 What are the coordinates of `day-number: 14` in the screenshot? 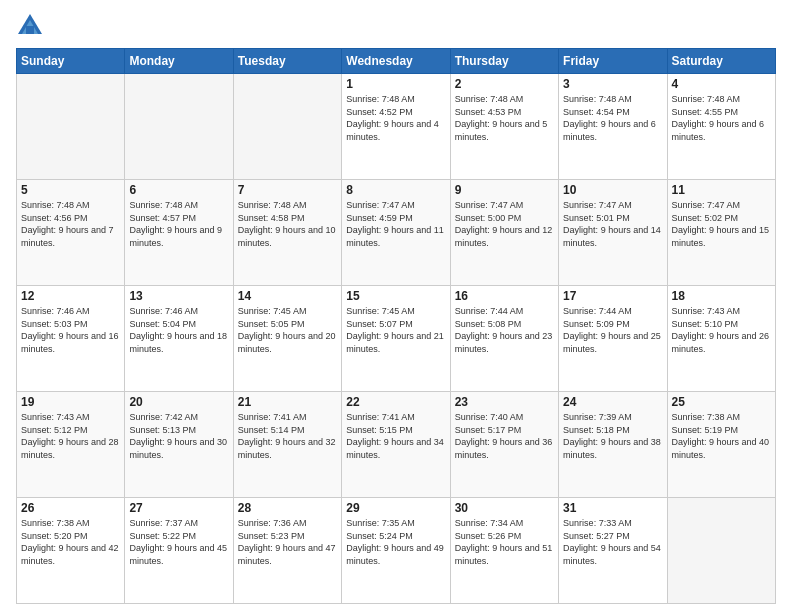 It's located at (288, 296).